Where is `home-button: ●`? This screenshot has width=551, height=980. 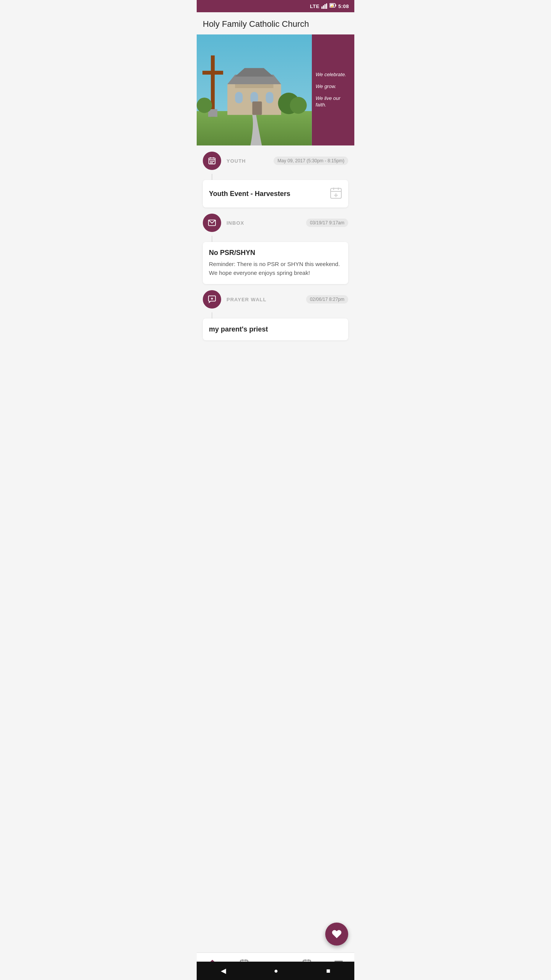
home-button: ● is located at coordinates (276, 971).